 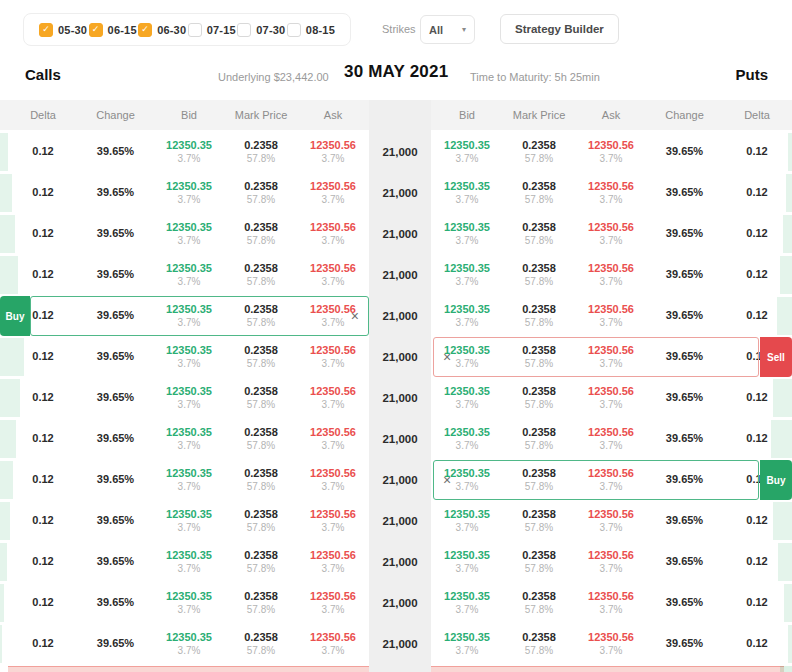 What do you see at coordinates (261, 30) in the screenshot?
I see `expiry-filter-07-30: 07-30` at bounding box center [261, 30].